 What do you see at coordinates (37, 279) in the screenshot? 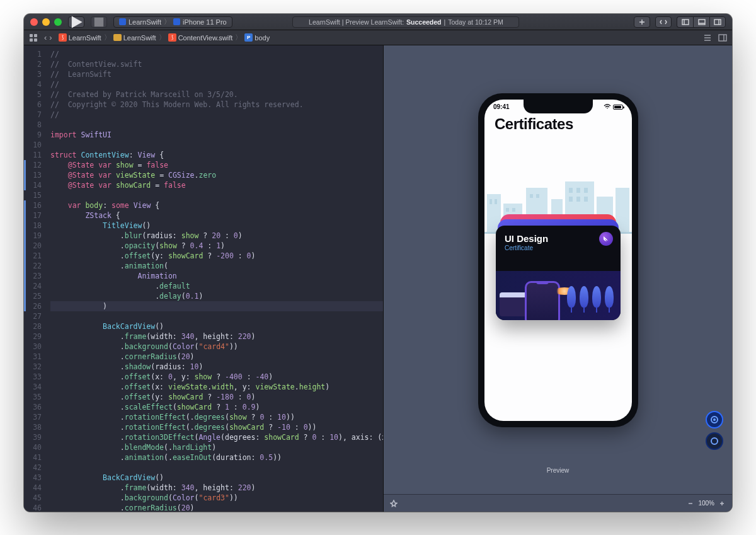
I see `line-gutter: 1234567891011121314151617181920212223242…` at bounding box center [37, 279].